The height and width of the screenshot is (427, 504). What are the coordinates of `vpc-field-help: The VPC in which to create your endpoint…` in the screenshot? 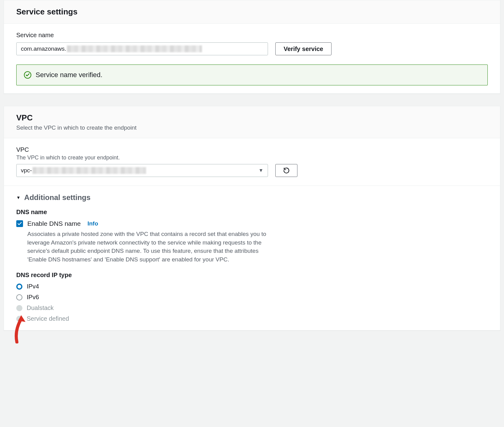 It's located at (252, 158).